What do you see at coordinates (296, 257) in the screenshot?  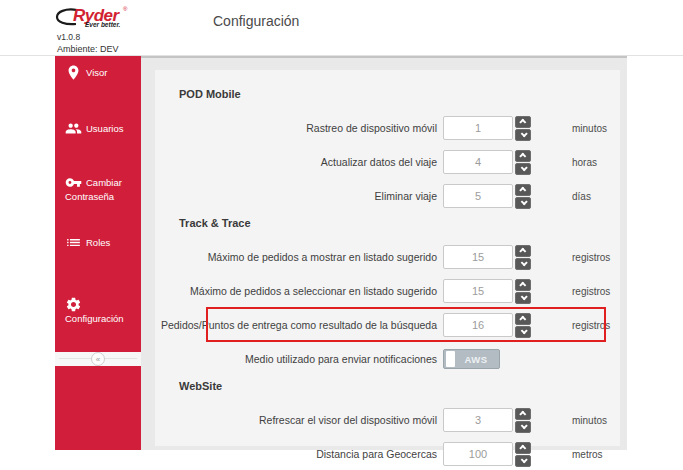 I see `setting-label: Máximo de pedidos a mostrar en listado s…` at bounding box center [296, 257].